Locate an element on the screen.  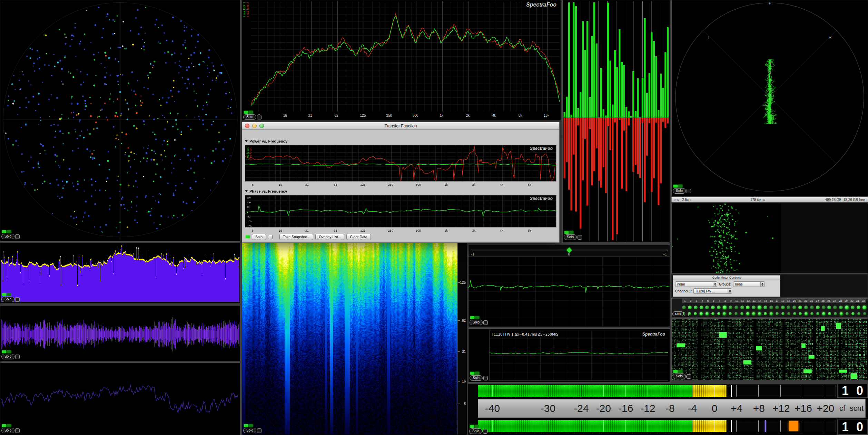
window-body: Power vs. Frequency SpectraFoo [1120] FW… is located at coordinates (401, 186).